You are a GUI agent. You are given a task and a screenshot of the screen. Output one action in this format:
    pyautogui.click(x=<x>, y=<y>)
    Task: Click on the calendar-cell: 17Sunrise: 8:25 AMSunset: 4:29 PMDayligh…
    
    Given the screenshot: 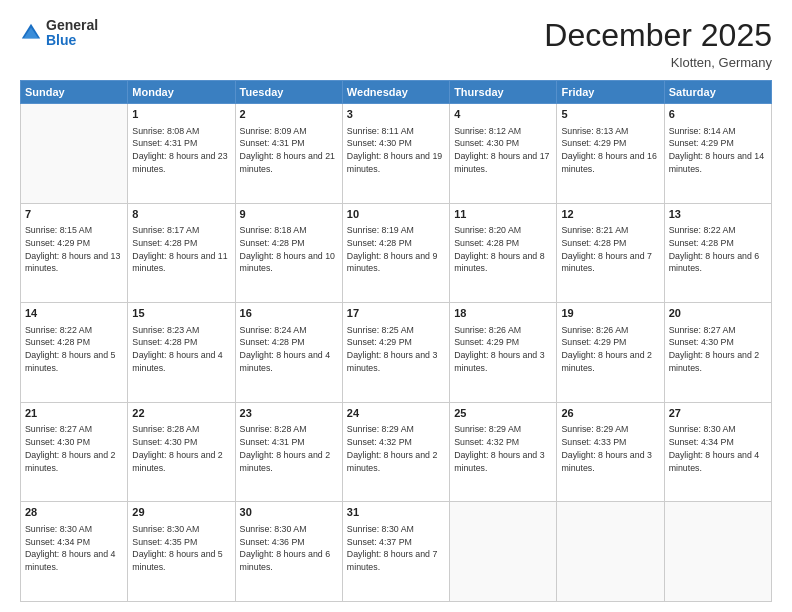 What is the action you would take?
    pyautogui.click(x=396, y=353)
    